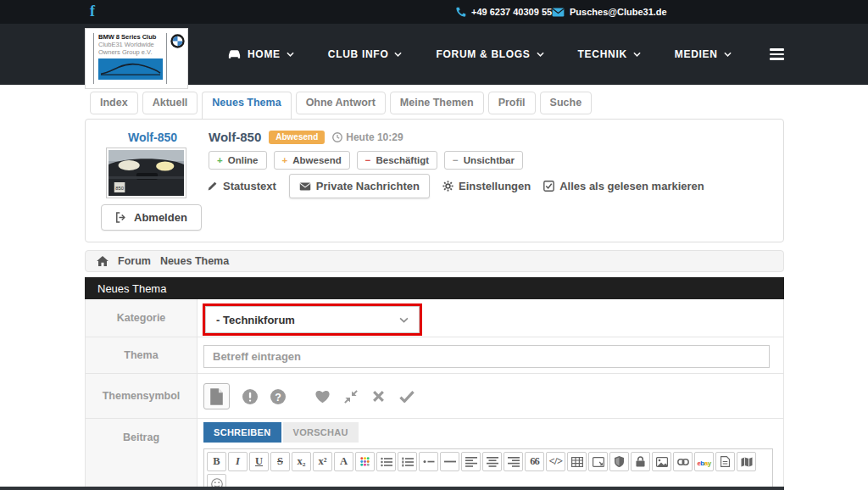 Image resolution: width=868 pixels, height=490 pixels. What do you see at coordinates (487, 397) in the screenshot?
I see `topic-symbol-picker: ?` at bounding box center [487, 397].